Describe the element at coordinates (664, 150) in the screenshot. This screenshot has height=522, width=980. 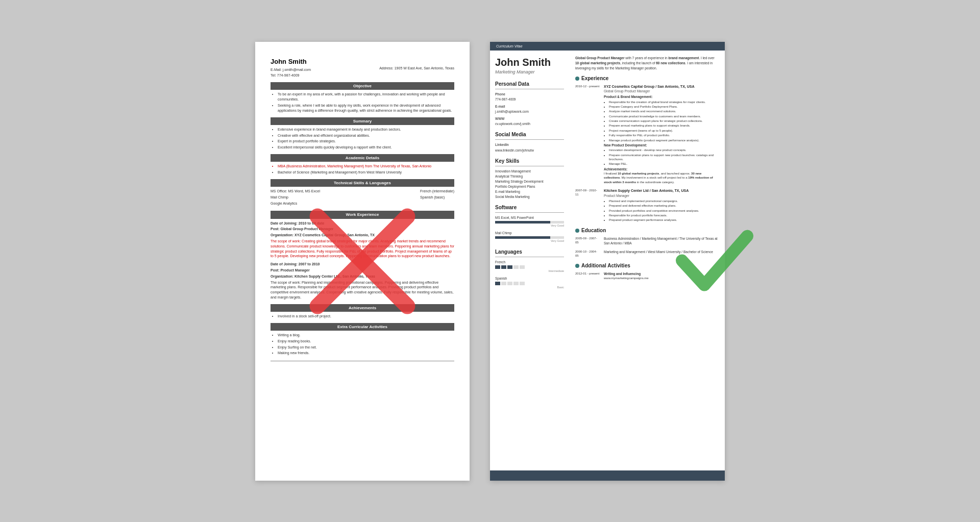
I see `list-item: Innovation development - develop new pro…` at that location.